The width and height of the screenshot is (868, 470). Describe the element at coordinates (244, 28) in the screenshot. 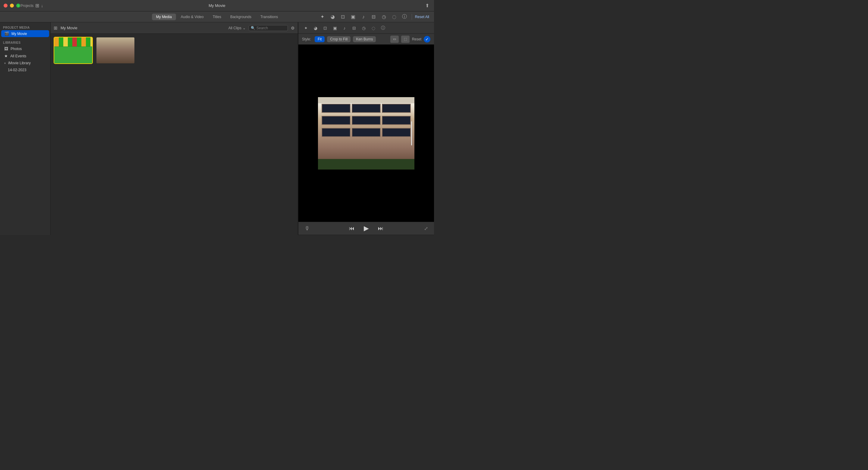

I see `filter-chevron-icon: ⌄` at that location.